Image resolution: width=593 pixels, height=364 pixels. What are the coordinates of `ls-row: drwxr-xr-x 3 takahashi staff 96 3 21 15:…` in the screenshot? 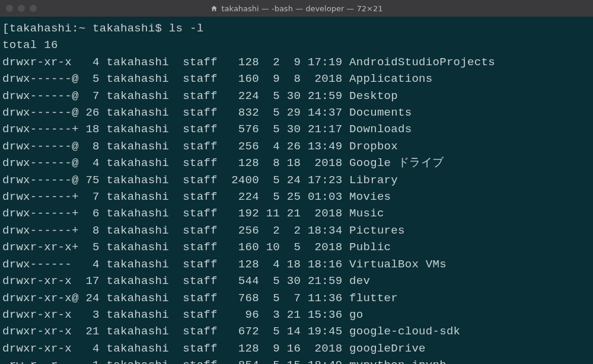 It's located at (296, 315).